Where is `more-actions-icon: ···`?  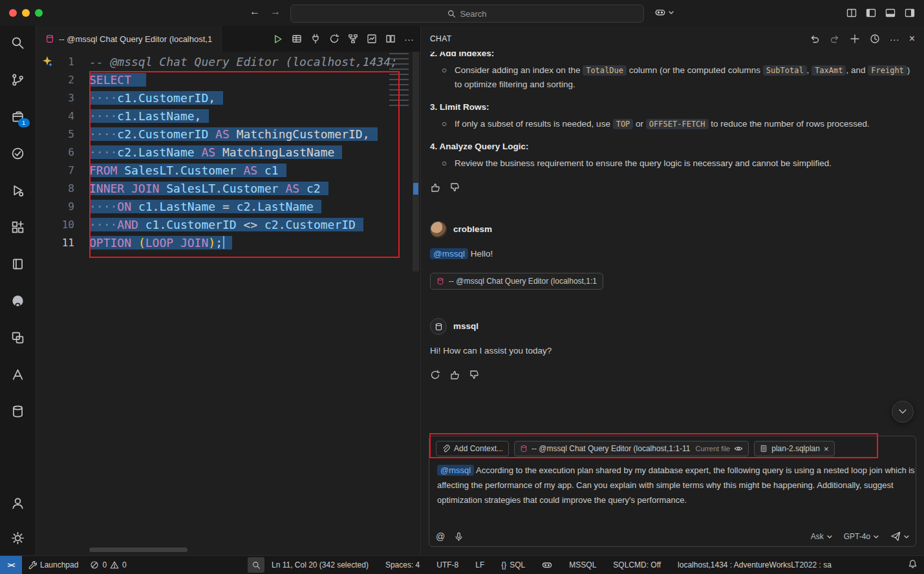
more-actions-icon: ··· is located at coordinates (409, 39).